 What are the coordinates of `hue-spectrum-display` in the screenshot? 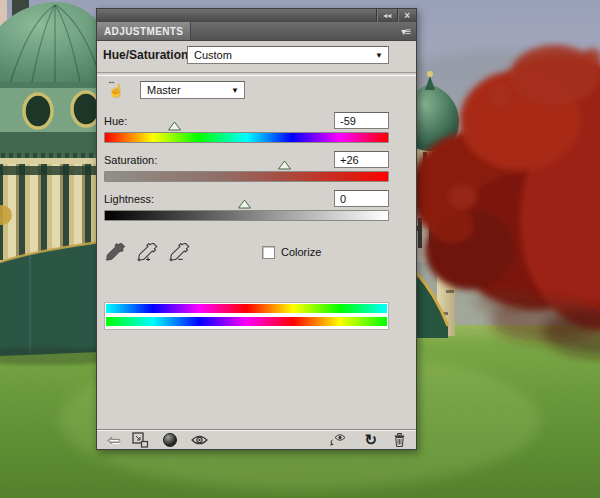 It's located at (246, 316).